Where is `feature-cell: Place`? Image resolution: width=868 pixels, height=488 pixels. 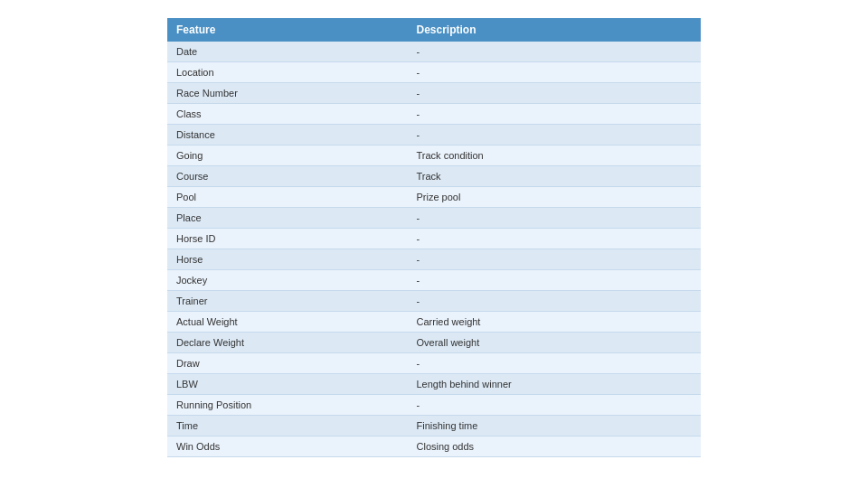 feature-cell: Place is located at coordinates (288, 219).